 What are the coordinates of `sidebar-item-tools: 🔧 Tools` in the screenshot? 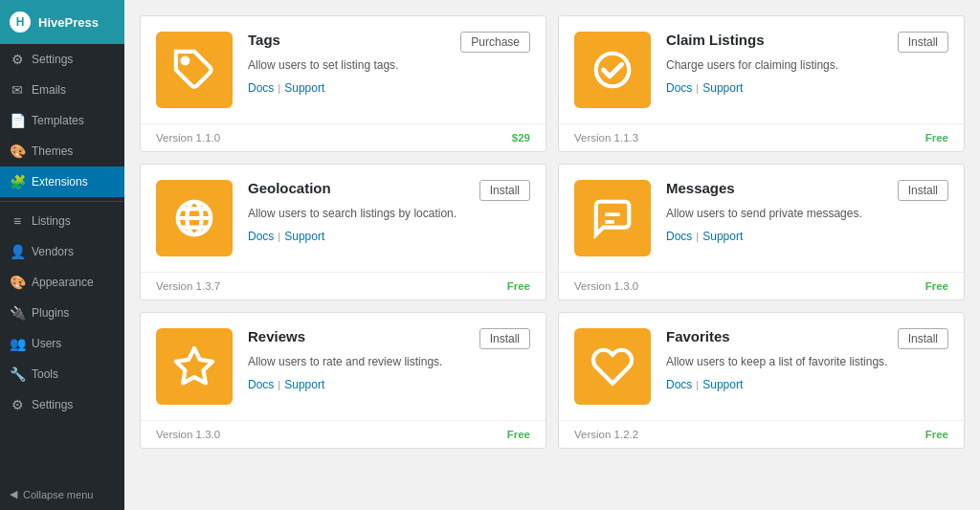 It's located at (62, 374).